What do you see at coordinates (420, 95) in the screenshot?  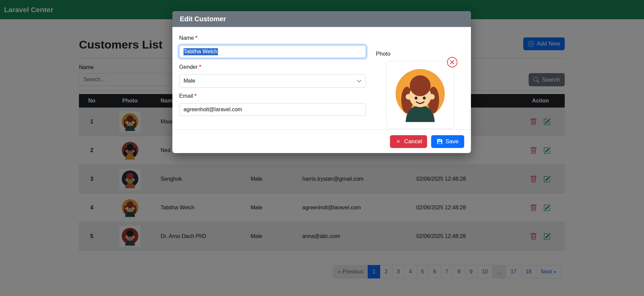 I see `photo-preview` at bounding box center [420, 95].